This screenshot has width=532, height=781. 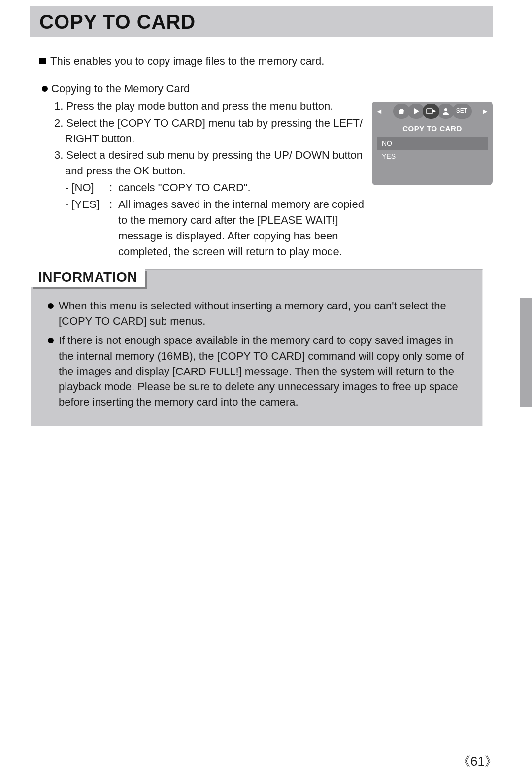 I want to click on option-list: - [NO] : cancels "COPY TO CARD". - [YES]…, so click(x=216, y=220).